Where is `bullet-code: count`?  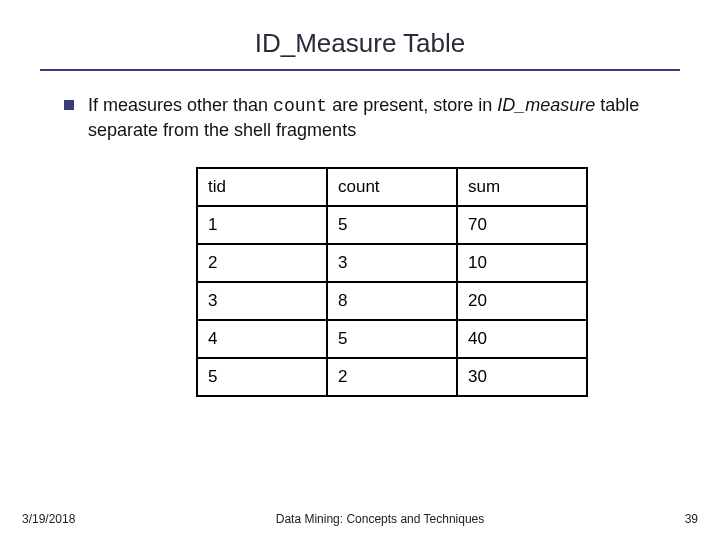 bullet-code: count is located at coordinates (300, 106).